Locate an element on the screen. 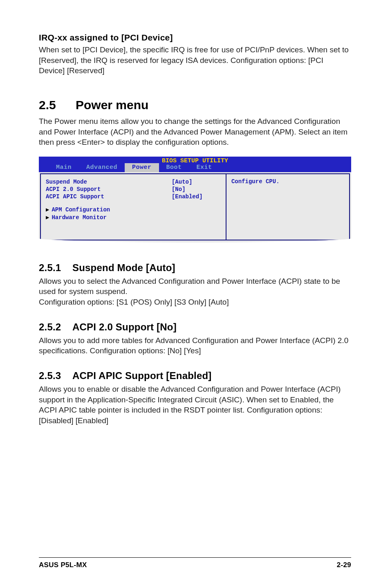  subsection-2-5-1-body2: Configuration options: [S1 (POS) Only] [… is located at coordinates (195, 302).